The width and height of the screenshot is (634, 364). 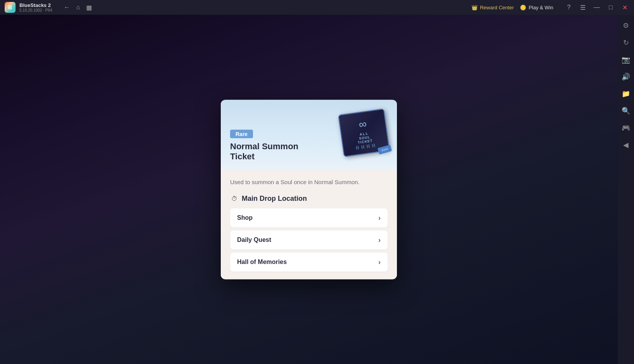 I want to click on drop-location-title: Main Drop Location, so click(x=274, y=198).